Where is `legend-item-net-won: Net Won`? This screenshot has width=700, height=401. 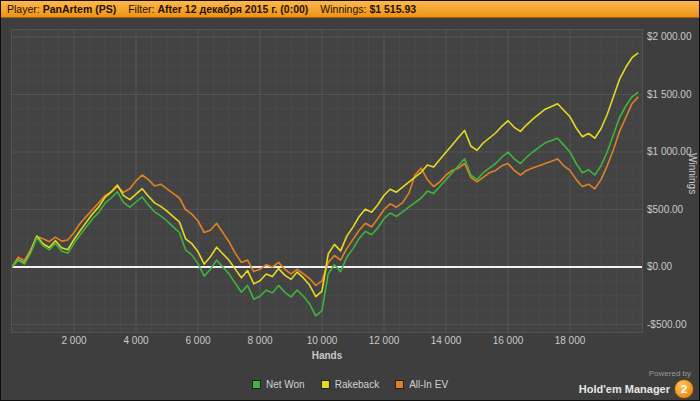
legend-item-net-won: Net Won is located at coordinates (278, 384).